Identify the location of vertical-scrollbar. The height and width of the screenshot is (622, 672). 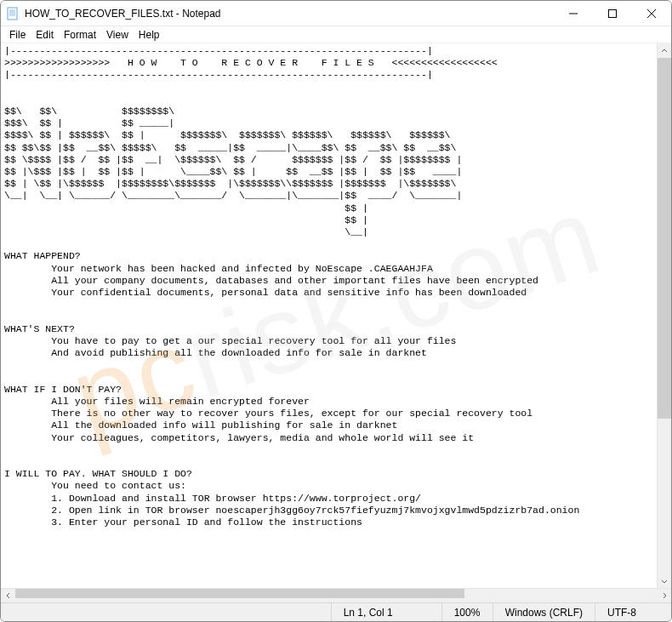
(663, 316).